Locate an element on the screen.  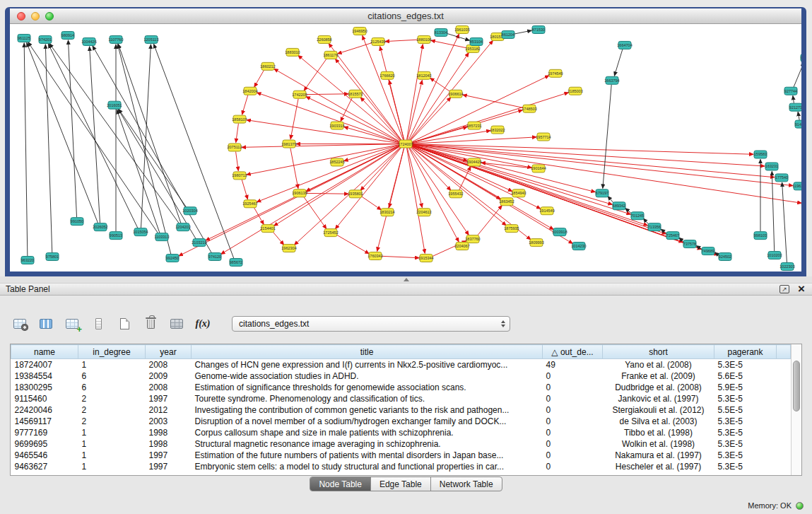
cell-year: 1998 is located at coordinates (168, 433).